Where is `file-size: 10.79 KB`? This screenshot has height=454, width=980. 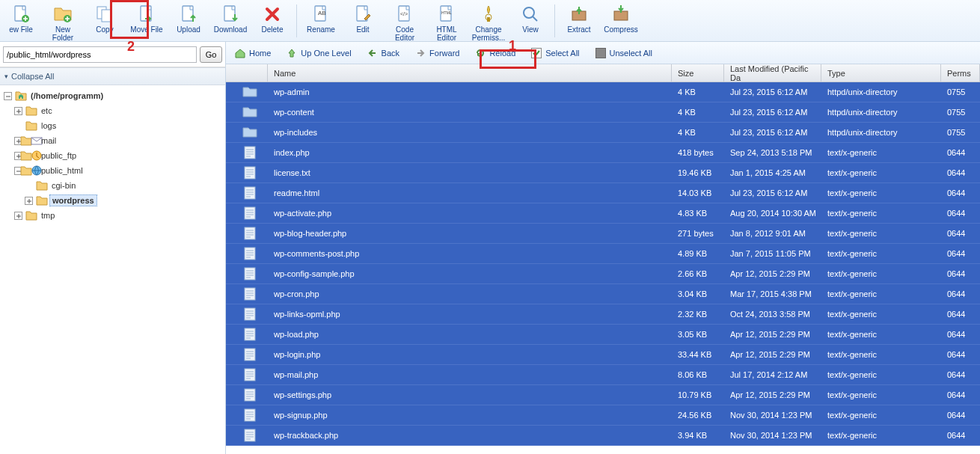
file-size: 10.79 KB is located at coordinates (698, 395).